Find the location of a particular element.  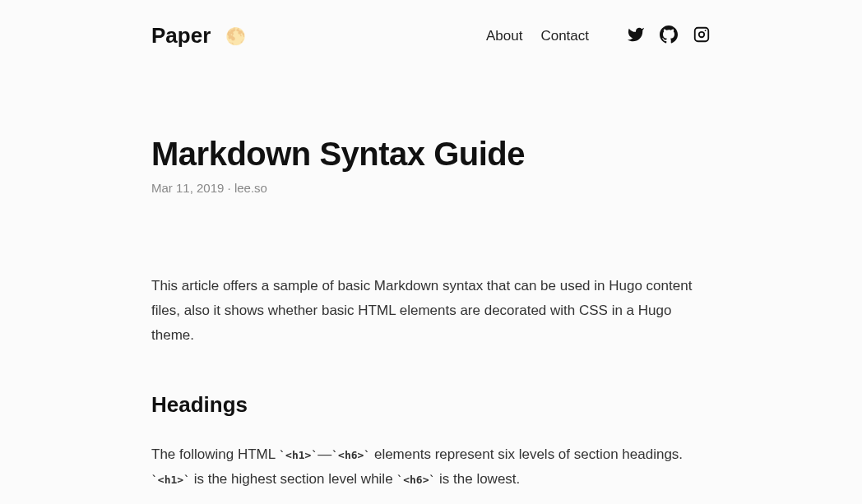

site-header: Paper 🌕 About Contact is located at coordinates (431, 28).